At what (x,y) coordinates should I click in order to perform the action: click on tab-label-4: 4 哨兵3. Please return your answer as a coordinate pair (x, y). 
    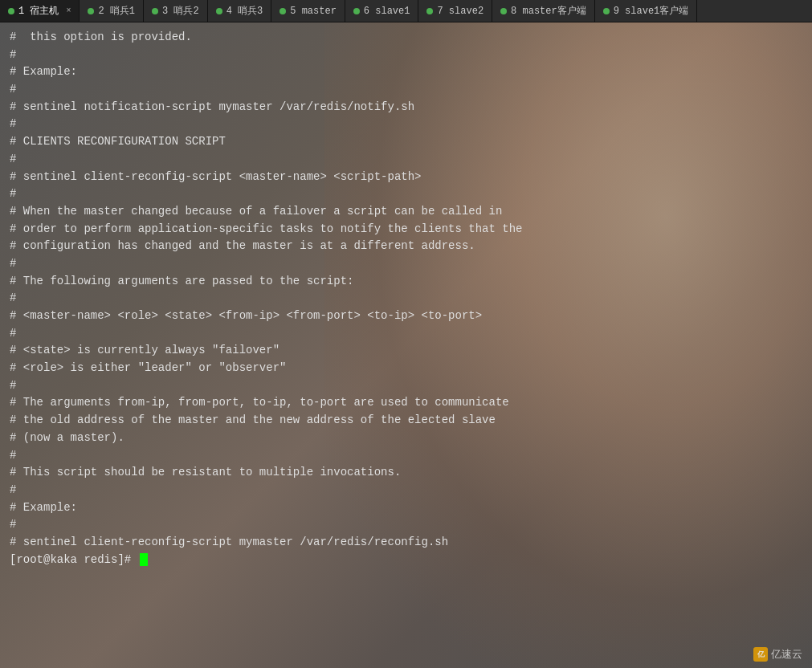
    Looking at the image, I should click on (245, 11).